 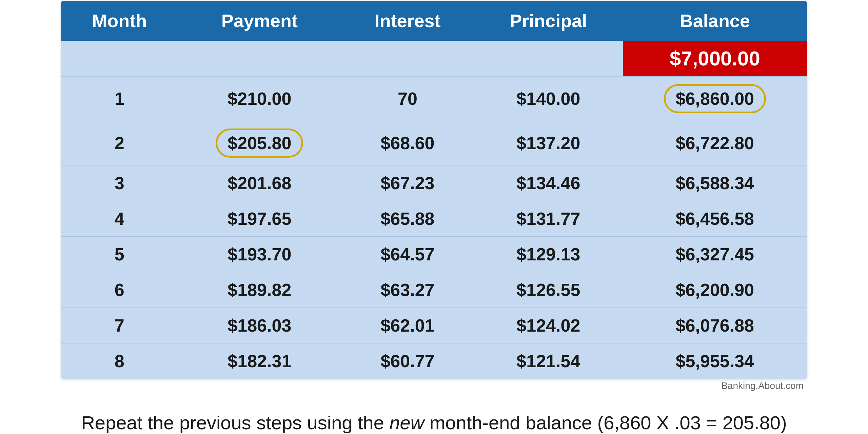 I want to click on header-principal: Principal, so click(x=549, y=21).